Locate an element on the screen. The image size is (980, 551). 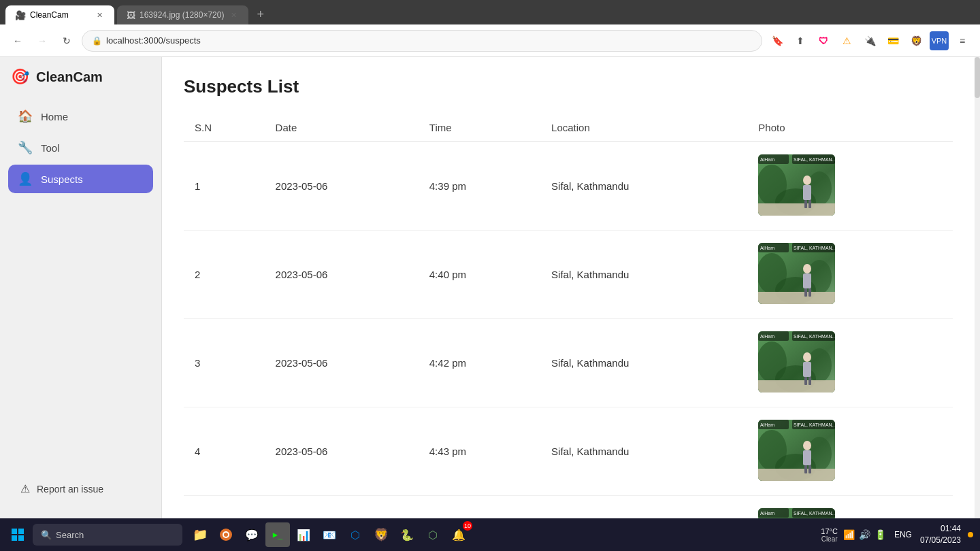
start-button is located at coordinates (18, 535).